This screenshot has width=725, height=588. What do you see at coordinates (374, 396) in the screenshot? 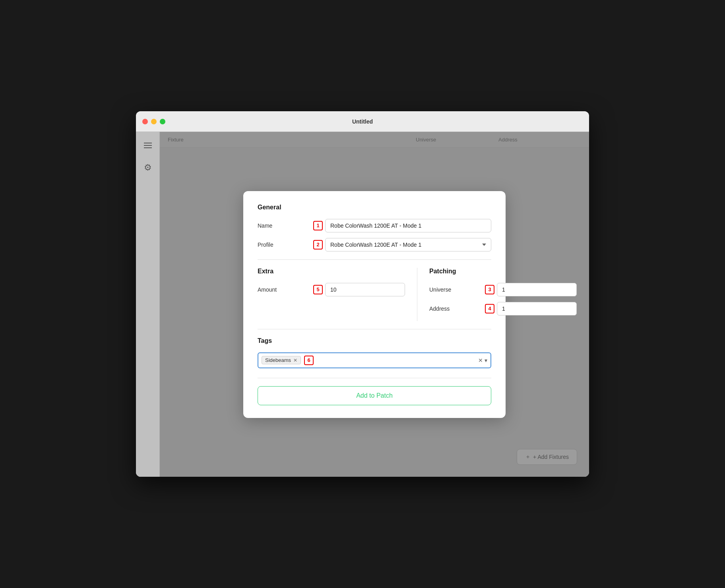
I see `add-to-patch-label: Add to Patch` at bounding box center [374, 396].